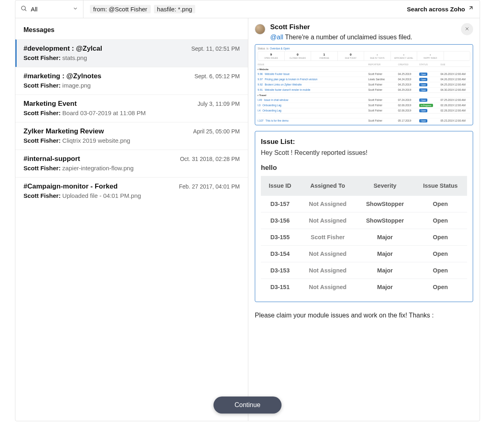 The width and height of the screenshot is (495, 448). Describe the element at coordinates (216, 131) in the screenshot. I see `message-time: April 25, 05:00 PM` at that location.